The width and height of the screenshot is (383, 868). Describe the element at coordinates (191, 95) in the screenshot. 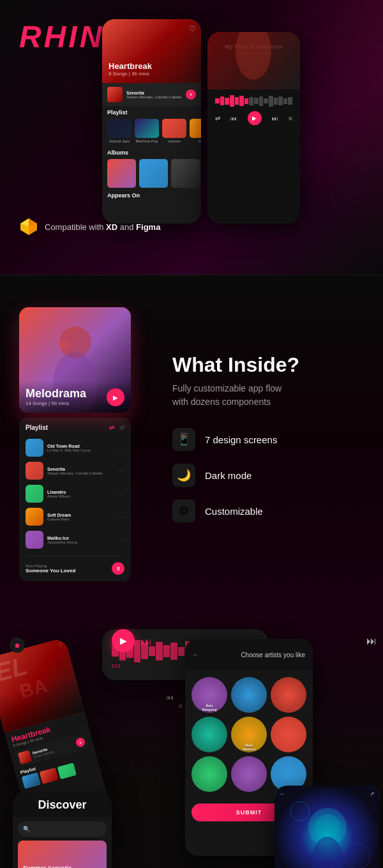

I see `np-play-button: ⏸` at that location.